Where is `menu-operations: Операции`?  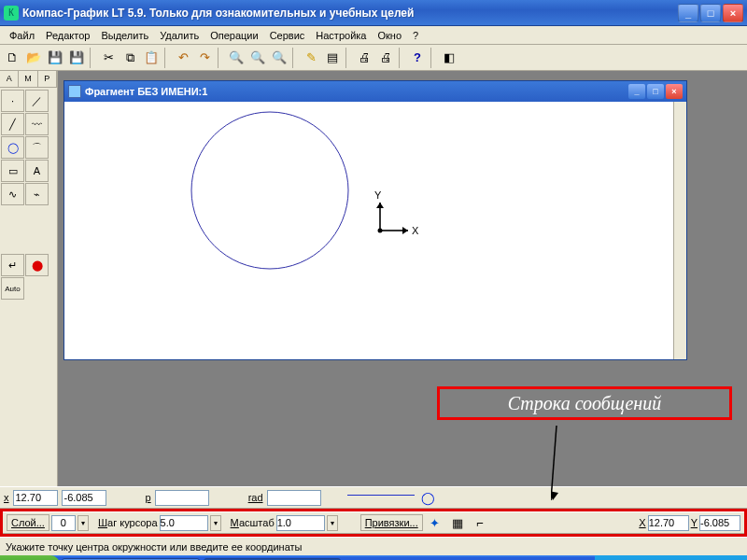
menu-operations: Операции is located at coordinates (233, 35).